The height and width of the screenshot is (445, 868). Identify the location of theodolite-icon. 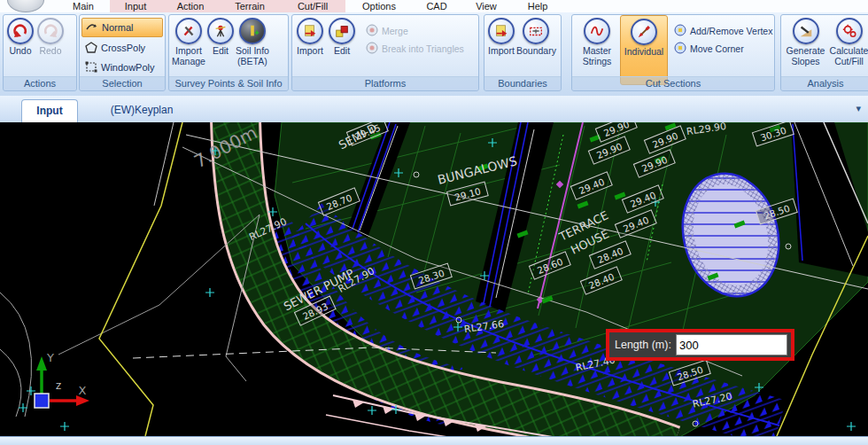
(221, 31).